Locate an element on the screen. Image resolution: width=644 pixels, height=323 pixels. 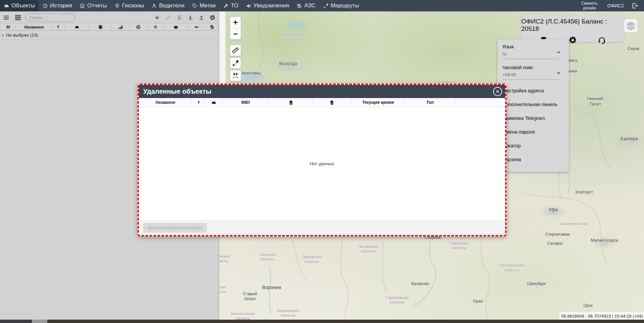
modal-column-content: Текущее время is located at coordinates (378, 102).